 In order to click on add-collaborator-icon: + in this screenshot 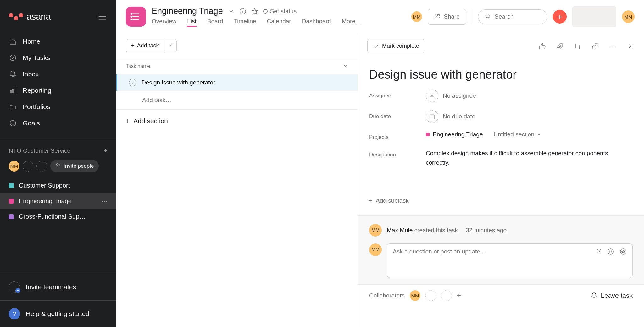, I will do `click(459, 296)`.